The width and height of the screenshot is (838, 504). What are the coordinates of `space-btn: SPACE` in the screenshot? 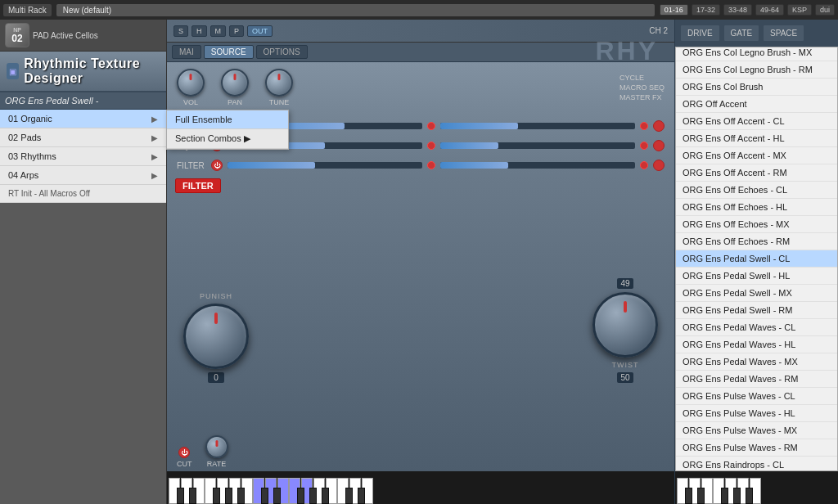 It's located at (784, 33).